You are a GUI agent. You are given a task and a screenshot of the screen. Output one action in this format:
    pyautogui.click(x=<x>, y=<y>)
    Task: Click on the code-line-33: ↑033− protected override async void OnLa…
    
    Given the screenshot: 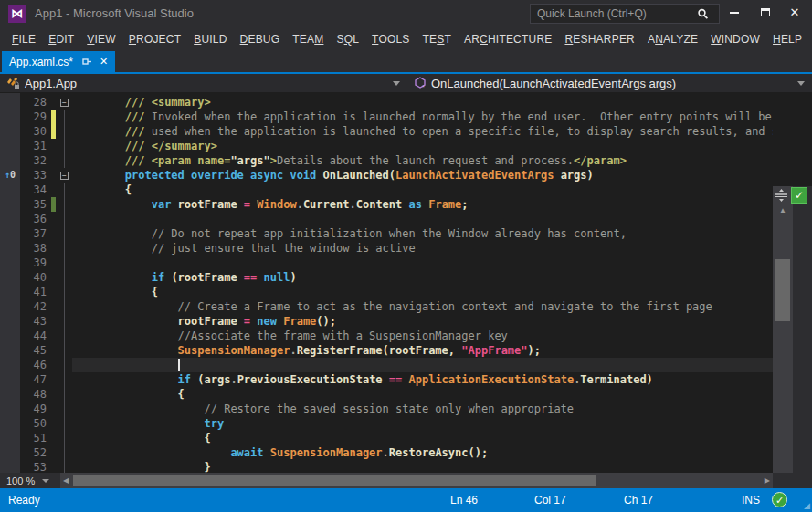 What is the action you would take?
    pyautogui.click(x=386, y=175)
    